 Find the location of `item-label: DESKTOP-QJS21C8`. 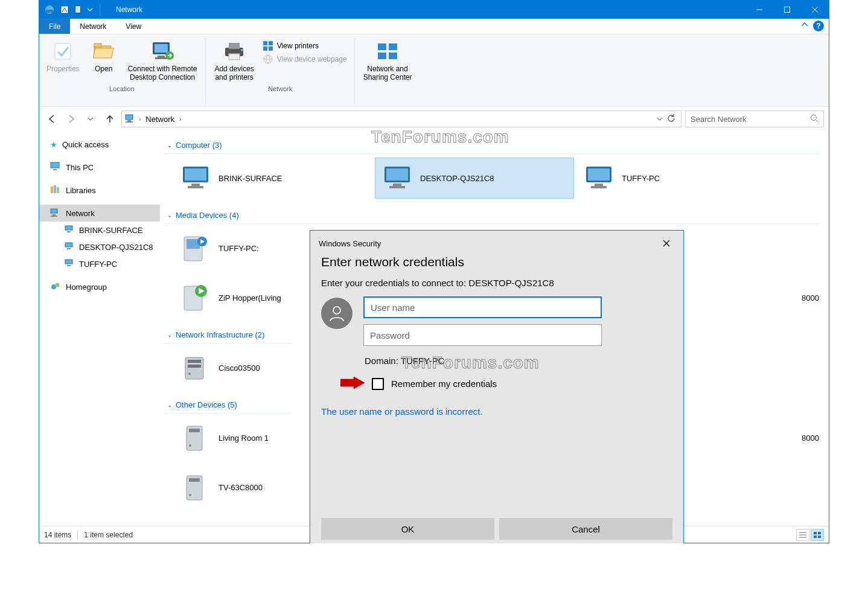

item-label: DESKTOP-QJS21C8 is located at coordinates (458, 179).